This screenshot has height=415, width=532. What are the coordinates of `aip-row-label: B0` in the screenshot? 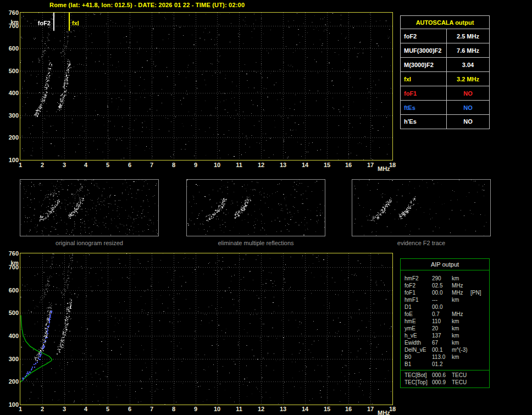 It's located at (418, 357).